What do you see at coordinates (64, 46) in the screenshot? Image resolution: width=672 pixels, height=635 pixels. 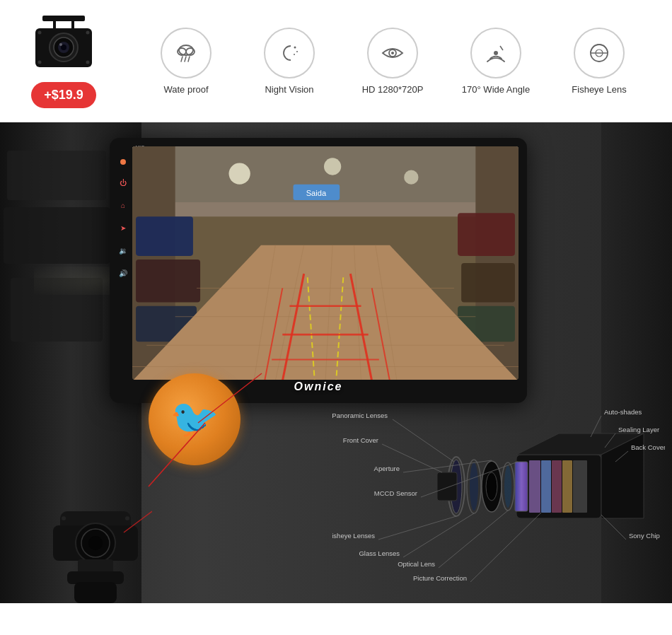 I see `camera-image` at bounding box center [64, 46].